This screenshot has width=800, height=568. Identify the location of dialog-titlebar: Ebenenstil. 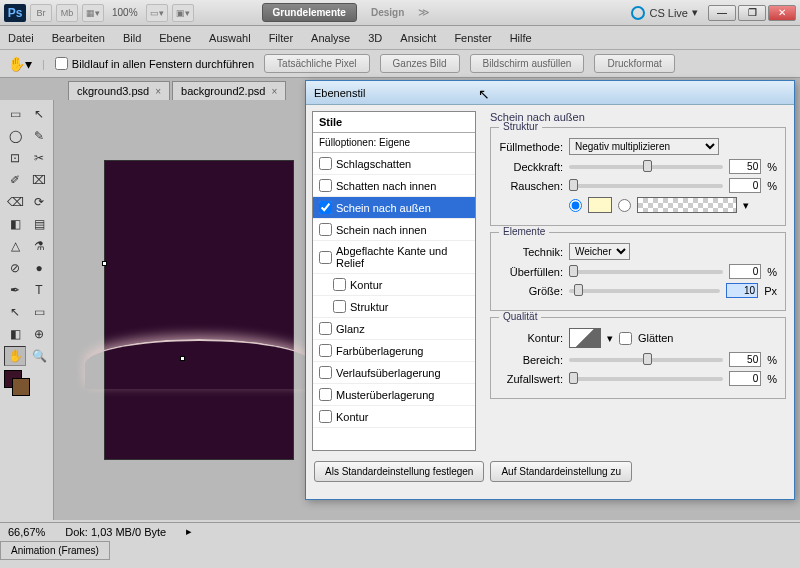
(550, 93).